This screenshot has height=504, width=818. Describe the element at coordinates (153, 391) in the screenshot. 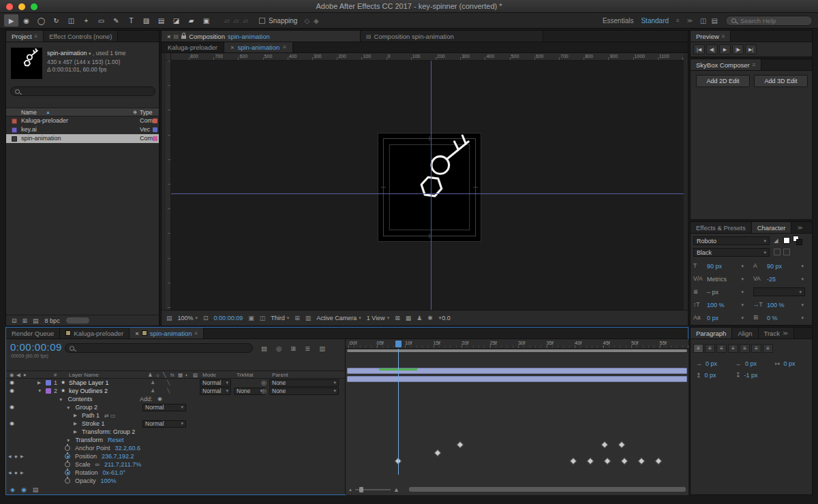

I see `shy-toggle: ♟` at that location.